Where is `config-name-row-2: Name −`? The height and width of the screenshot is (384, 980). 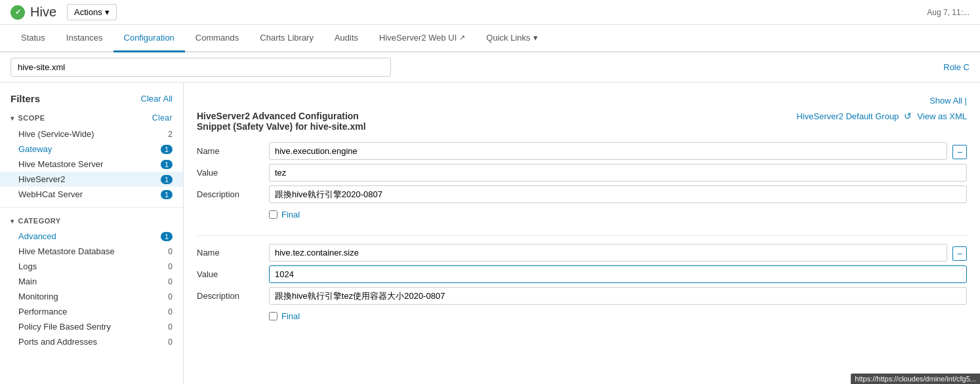
config-name-row-2: Name − is located at coordinates (582, 253).